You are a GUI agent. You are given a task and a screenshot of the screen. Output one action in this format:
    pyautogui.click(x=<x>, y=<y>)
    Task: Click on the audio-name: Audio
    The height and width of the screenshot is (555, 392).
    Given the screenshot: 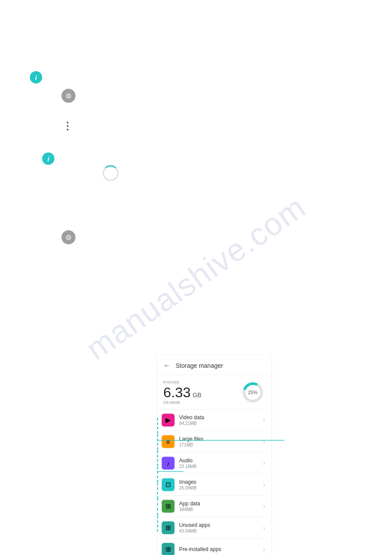 What is the action you would take?
    pyautogui.click(x=221, y=461)
    